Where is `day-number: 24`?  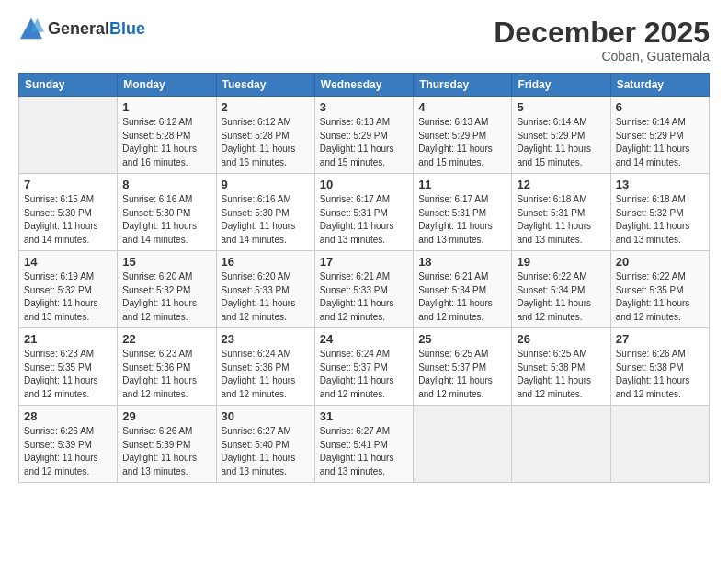
day-number: 24 is located at coordinates (364, 339).